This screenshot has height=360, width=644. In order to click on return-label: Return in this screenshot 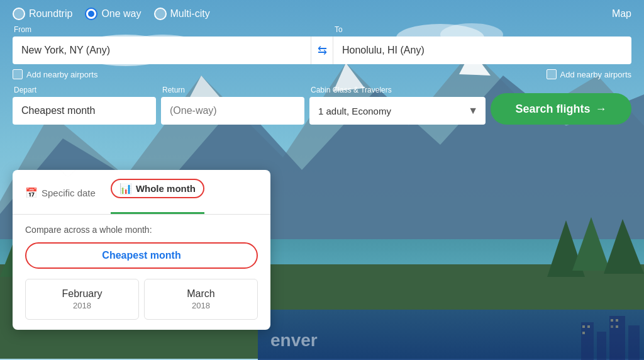, I will do `click(233, 90)`.